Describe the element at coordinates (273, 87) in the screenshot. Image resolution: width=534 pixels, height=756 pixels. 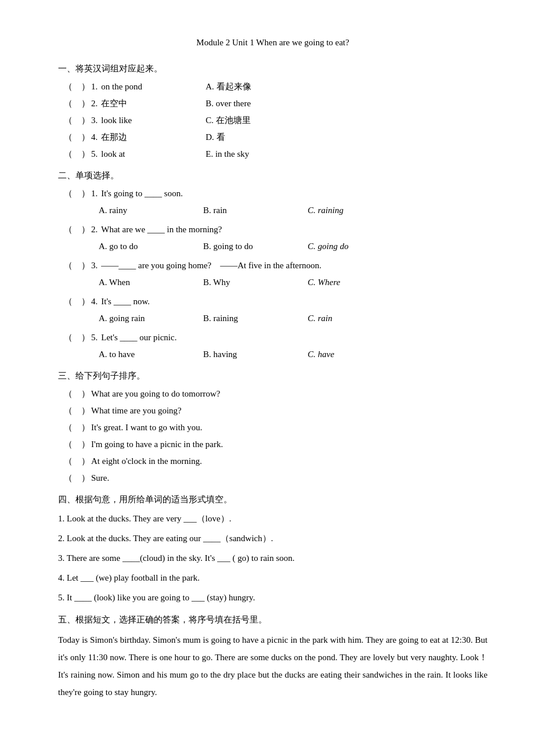
I see `match-row-1: （ ） 1. on the pond A. 看起来像` at that location.